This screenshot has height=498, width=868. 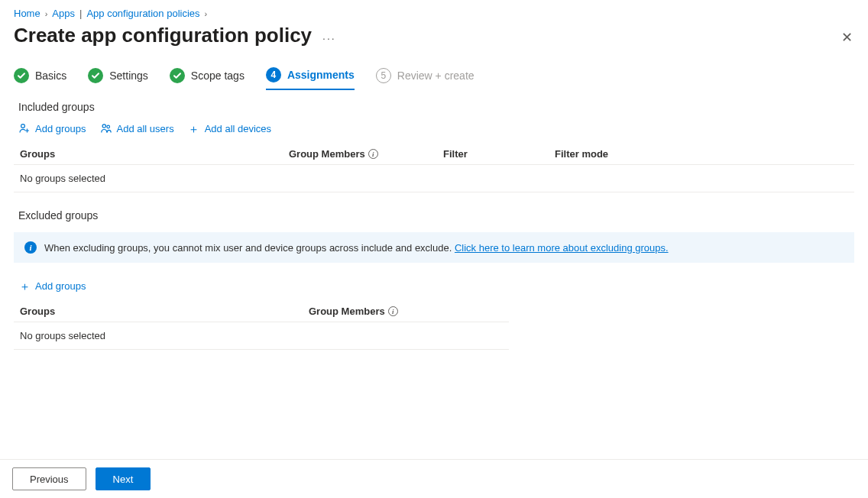 What do you see at coordinates (562, 247) in the screenshot?
I see `info-banner-link: Click here to learn more about excluding…` at bounding box center [562, 247].